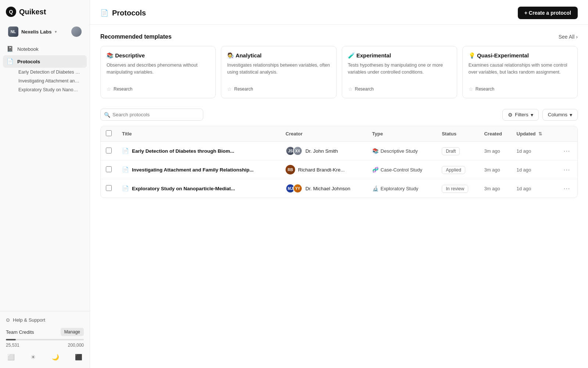  What do you see at coordinates (49, 72) in the screenshot?
I see `sidebar-sub-item-1: Early Detection of Diabetes thro...` at bounding box center [49, 72].